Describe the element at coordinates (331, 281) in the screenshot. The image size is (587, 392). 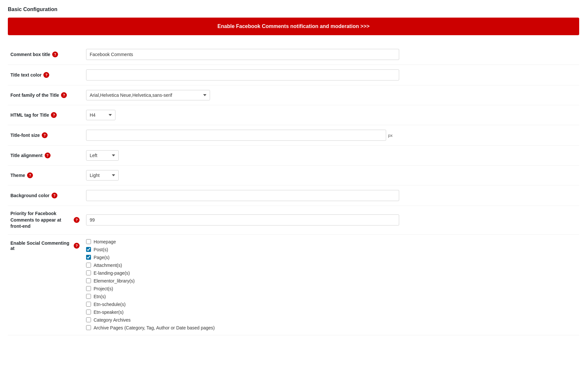
I see `list-item: Elementor_library(s)` at that location.